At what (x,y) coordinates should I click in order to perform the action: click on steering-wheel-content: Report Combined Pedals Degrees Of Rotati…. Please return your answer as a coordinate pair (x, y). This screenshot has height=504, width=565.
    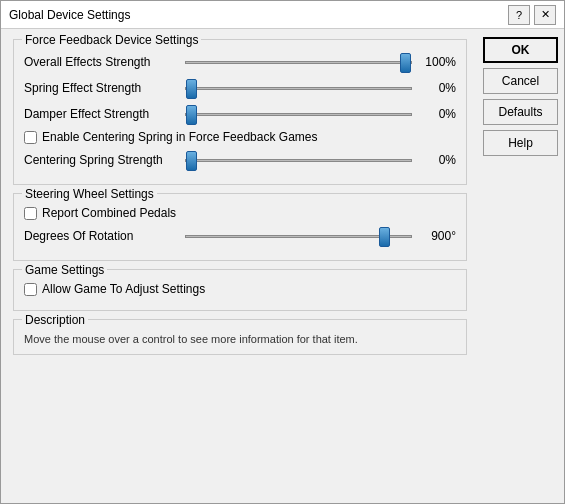
    Looking at the image, I should click on (240, 224).